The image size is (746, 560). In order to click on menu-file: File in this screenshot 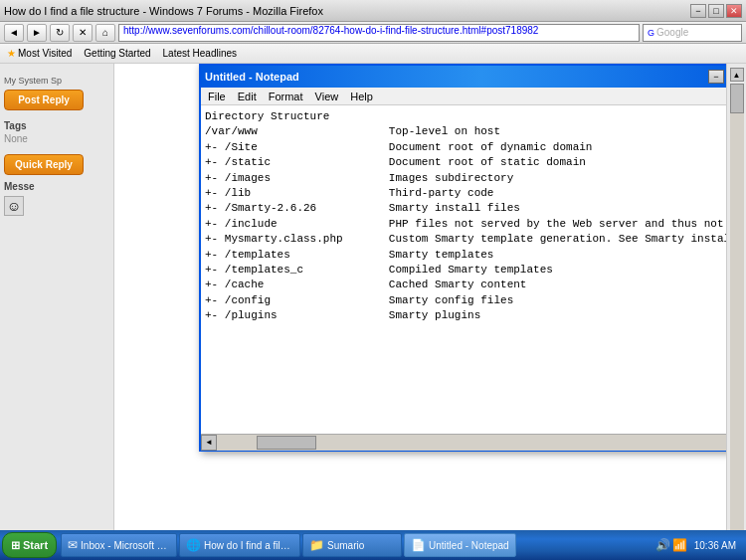, I will do `click(217, 96)`.